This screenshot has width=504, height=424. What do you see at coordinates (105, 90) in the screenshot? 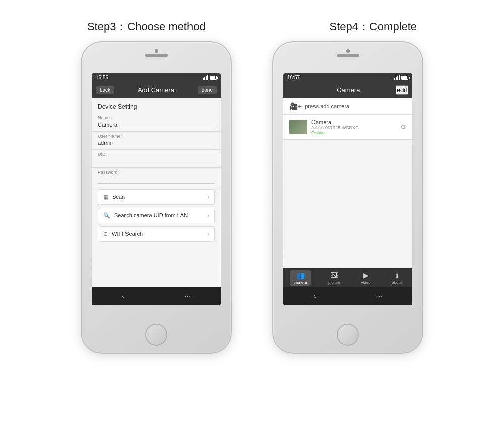
I see `back-button: back` at bounding box center [105, 90].